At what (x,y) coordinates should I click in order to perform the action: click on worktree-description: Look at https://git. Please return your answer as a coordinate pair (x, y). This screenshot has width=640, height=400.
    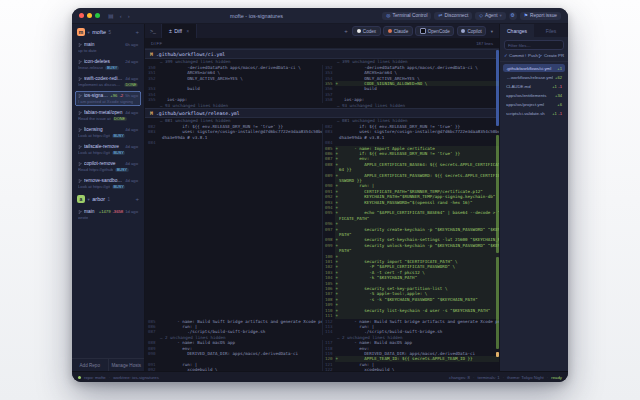
    Looking at the image, I should click on (94, 136).